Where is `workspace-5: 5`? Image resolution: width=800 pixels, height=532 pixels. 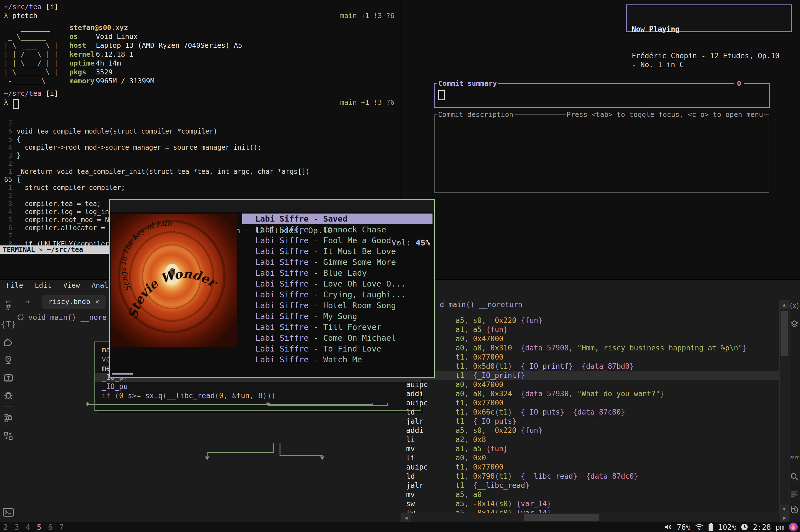
workspace-5: 5 is located at coordinates (39, 527).